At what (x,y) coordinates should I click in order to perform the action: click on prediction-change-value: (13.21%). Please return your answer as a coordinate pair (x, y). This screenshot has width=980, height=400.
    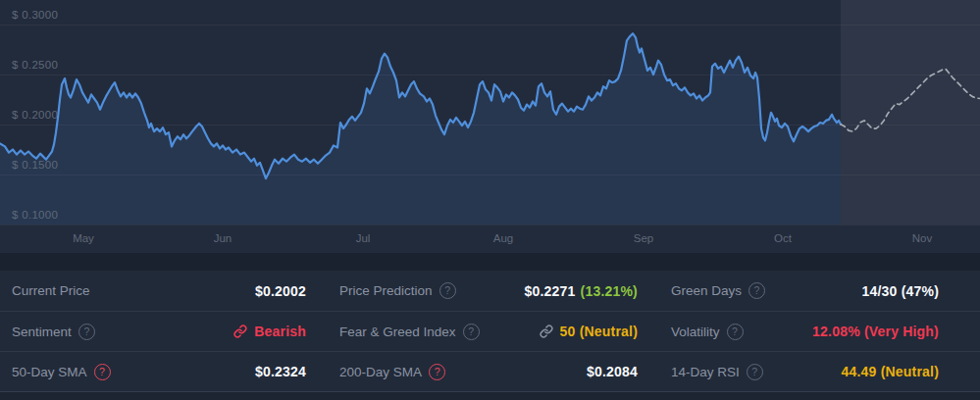
    Looking at the image, I should click on (609, 291).